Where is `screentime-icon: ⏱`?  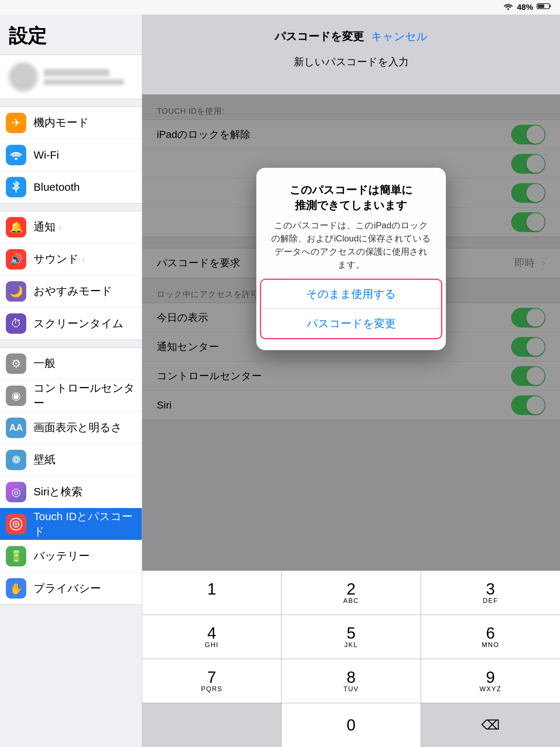
screentime-icon: ⏱ is located at coordinates (16, 324).